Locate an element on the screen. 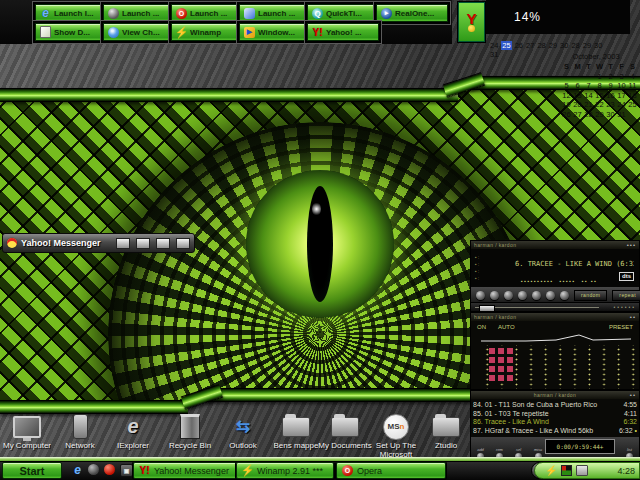 The height and width of the screenshot is (480, 640). launch-app2-button: Launch ... is located at coordinates (139, 13).